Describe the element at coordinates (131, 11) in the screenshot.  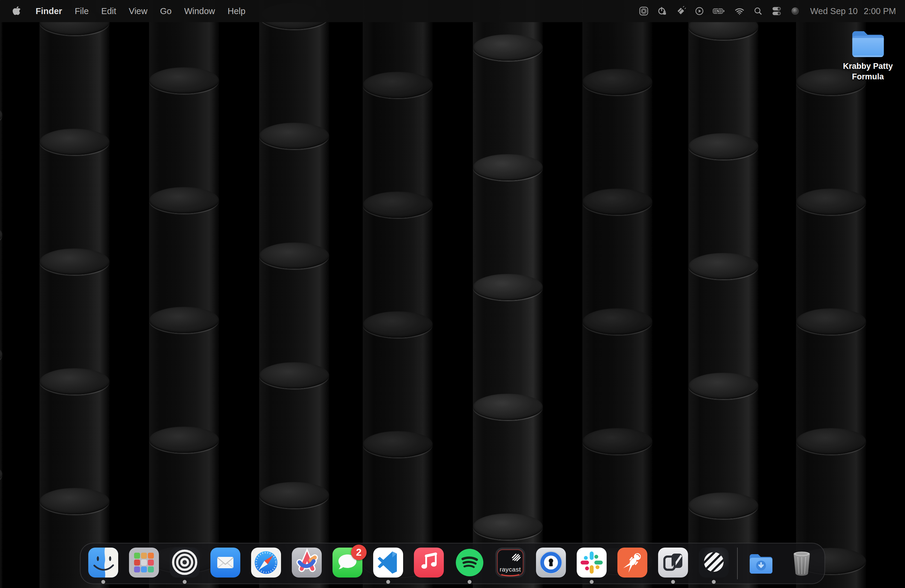
I see `menu-bar-left: Finder File Edit View Go Window Help` at that location.